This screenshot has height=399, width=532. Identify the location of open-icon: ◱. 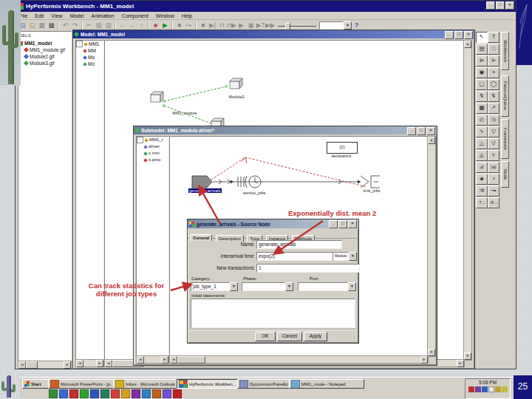
(33, 25).